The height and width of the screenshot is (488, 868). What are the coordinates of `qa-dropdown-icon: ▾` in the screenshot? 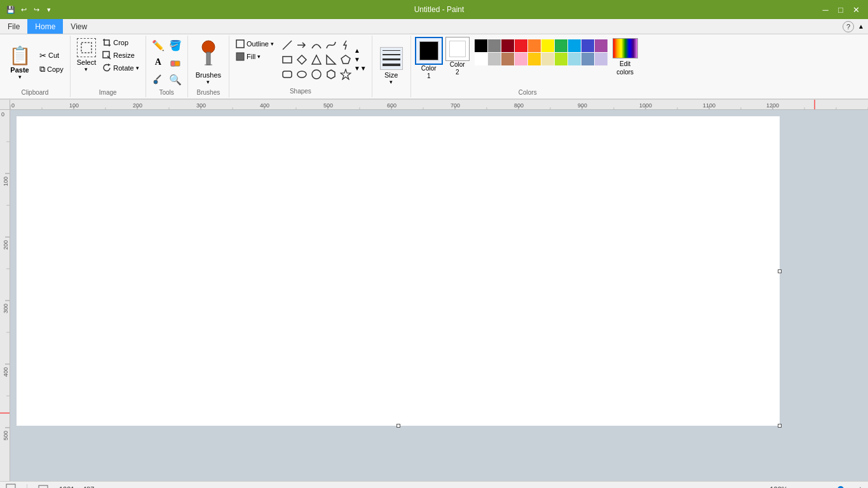 It's located at (49, 10).